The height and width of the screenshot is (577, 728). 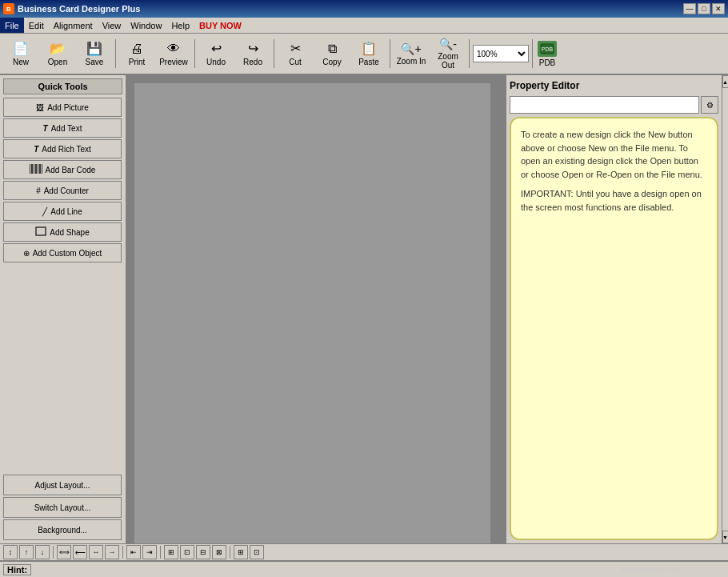 I want to click on print-button: 🖨 Print, so click(x=137, y=54).